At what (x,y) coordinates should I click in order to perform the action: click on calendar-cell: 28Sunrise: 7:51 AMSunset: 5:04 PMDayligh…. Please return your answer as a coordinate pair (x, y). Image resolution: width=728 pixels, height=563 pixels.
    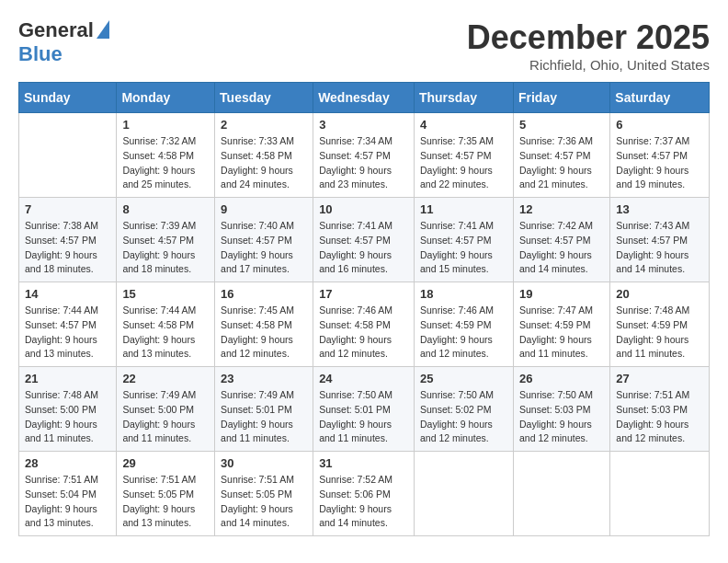
    Looking at the image, I should click on (68, 494).